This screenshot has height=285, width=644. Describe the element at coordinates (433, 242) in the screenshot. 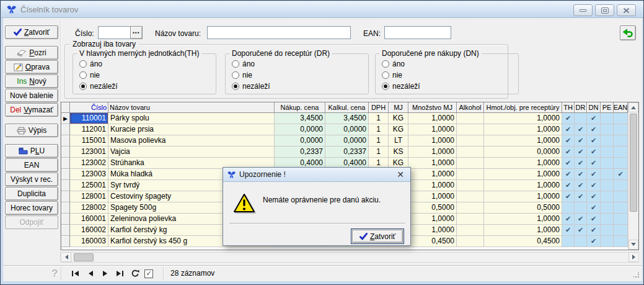

I see `cell-mnozstvo: 0,4500` at that location.